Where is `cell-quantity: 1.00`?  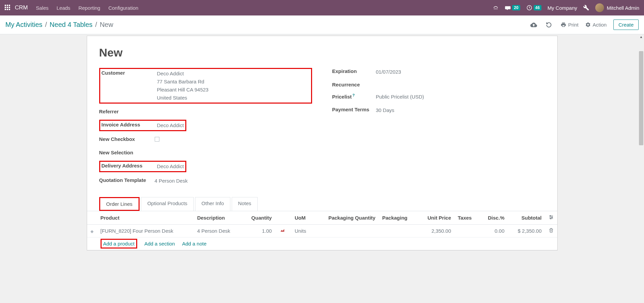 cell-quantity: 1.00 is located at coordinates (259, 231).